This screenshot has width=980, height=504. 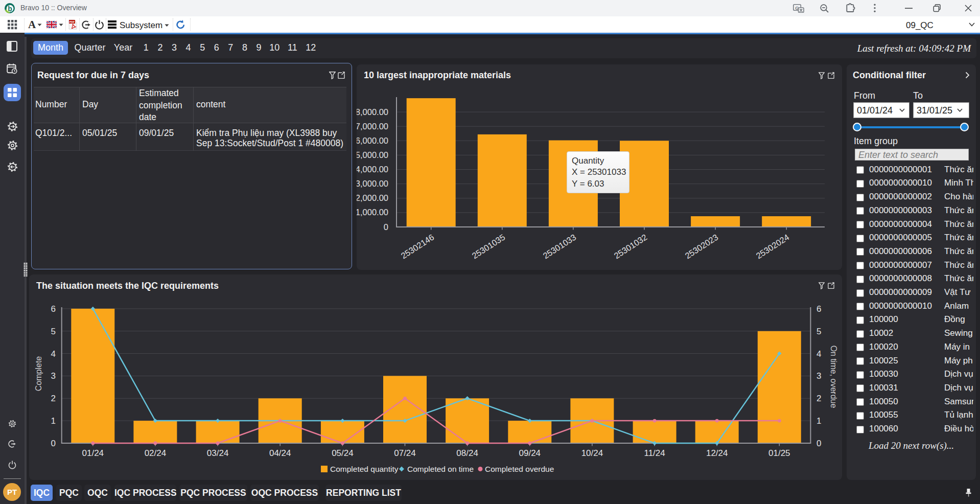 I want to click on svg-text: 01/25, so click(x=780, y=453).